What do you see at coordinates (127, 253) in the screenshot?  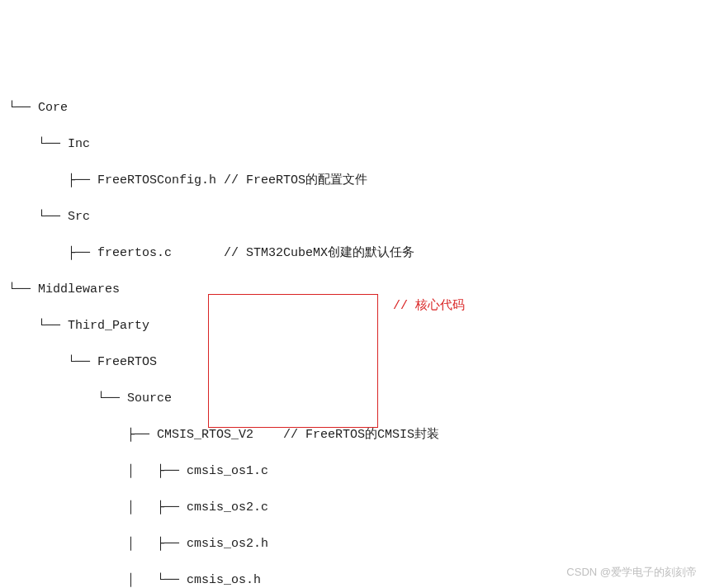 I see `tree-path: ├── freertos.c //` at bounding box center [127, 253].